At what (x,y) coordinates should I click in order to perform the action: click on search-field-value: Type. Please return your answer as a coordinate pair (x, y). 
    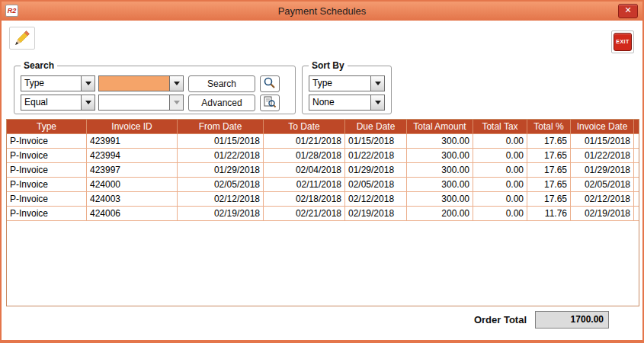
    Looking at the image, I should click on (51, 84).